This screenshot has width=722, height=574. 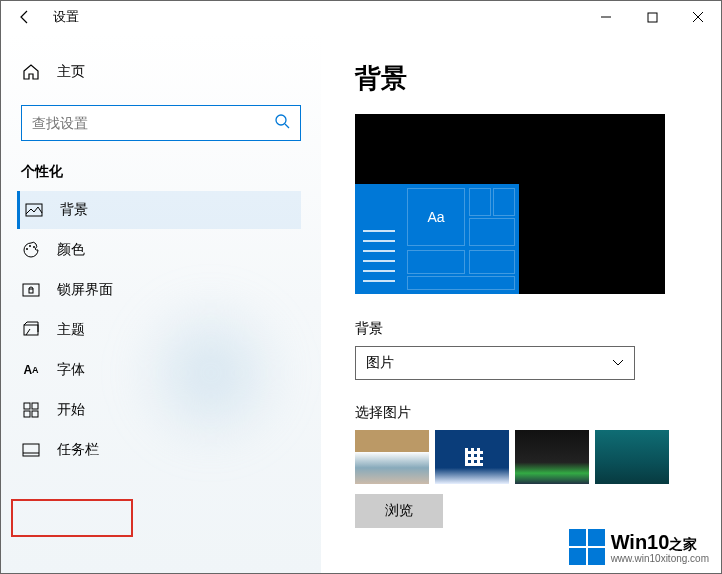 I want to click on select-picture-label: 选择图片, so click(x=528, y=413).